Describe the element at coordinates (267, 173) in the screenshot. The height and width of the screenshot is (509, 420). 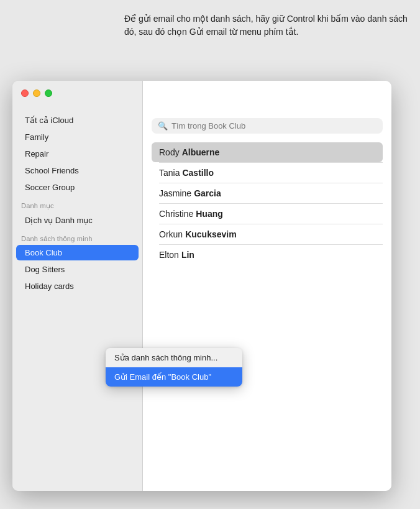
I see `contact-item-tania: Tania Castillo` at that location.